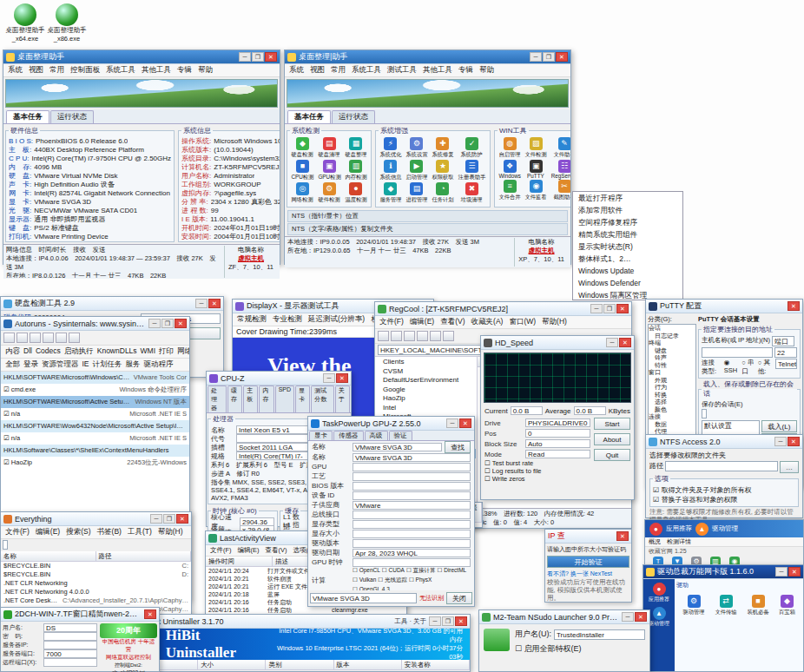 This screenshot has height=672, width=804. What do you see at coordinates (656, 530) in the screenshot?
I see `app-recommend-icon: ●` at bounding box center [656, 530].